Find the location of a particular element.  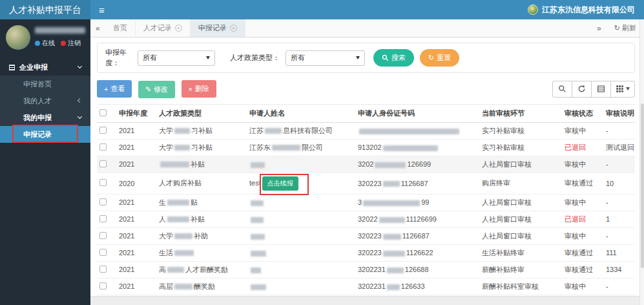

tab-label: 人才记录 is located at coordinates (158, 28).